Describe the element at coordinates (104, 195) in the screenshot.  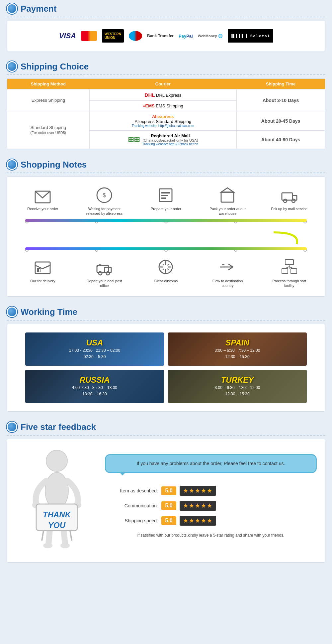
I see `payment-wait-icon: $` at that location.